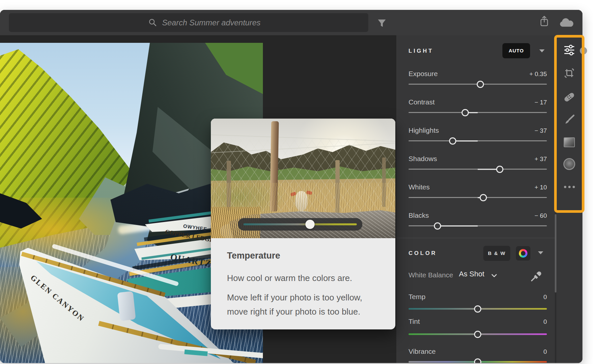 This screenshot has height=364, width=593. Describe the element at coordinates (303, 279) in the screenshot. I see `tooltip-body: Temperature How cool or warm the colors …` at that location.